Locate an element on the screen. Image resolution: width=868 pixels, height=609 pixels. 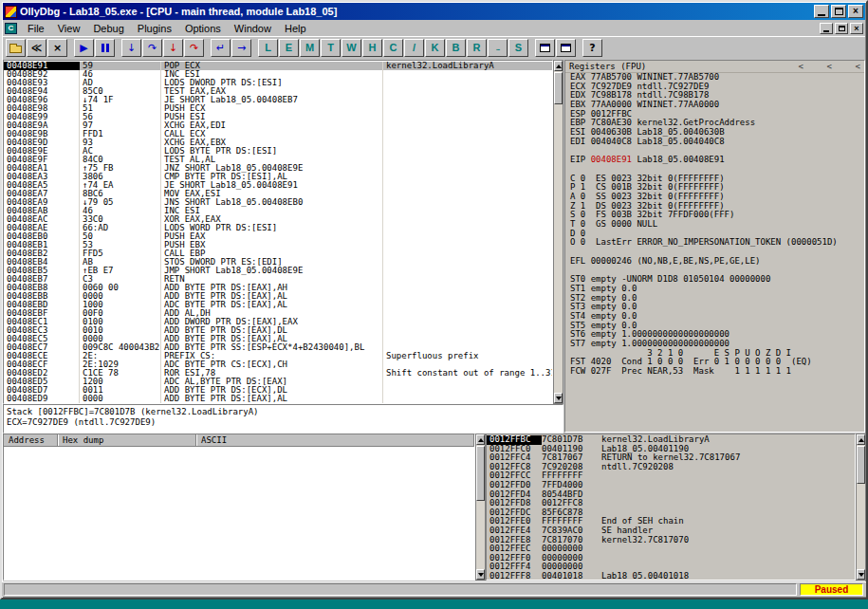
child-restore-icon is located at coordinates (842, 28).